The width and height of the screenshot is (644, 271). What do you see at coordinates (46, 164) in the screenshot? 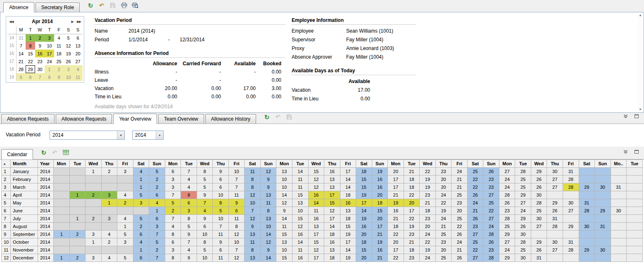
I see `year-column-header: Year` at bounding box center [46, 164].